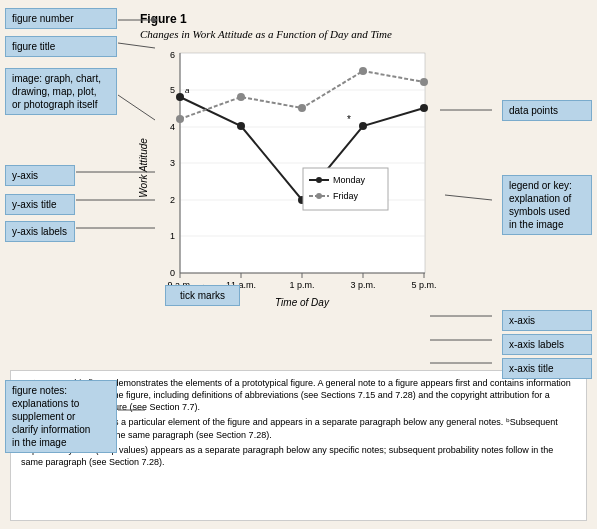 The width and height of the screenshot is (597, 529). Describe the element at coordinates (61, 92) in the screenshot. I see `image-desc-label: image: graph, chart, drawing, map, plot,…` at that location.